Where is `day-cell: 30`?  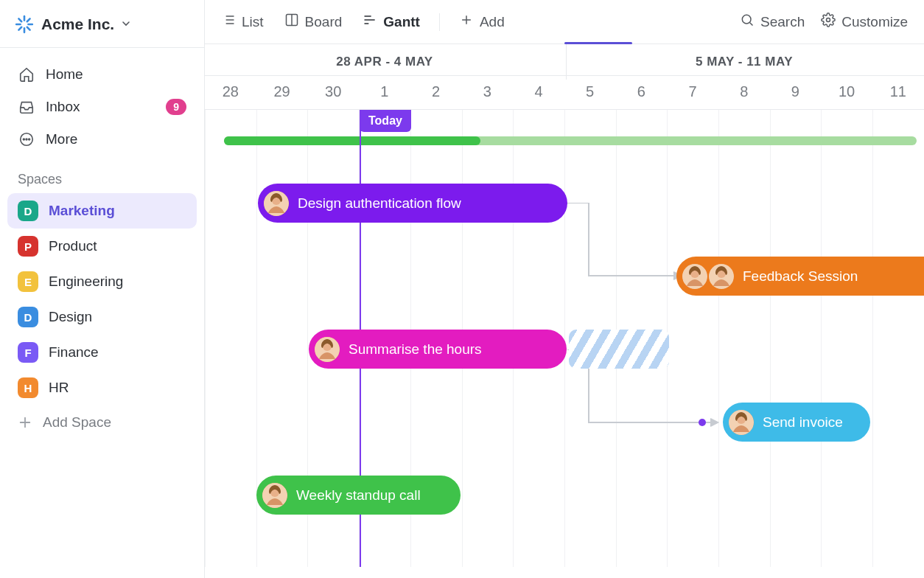 day-cell: 30 is located at coordinates (333, 93).